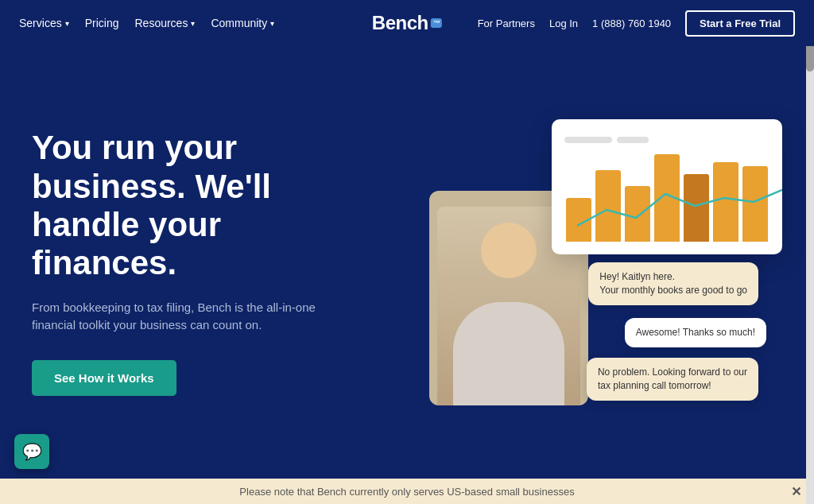 Image resolution: width=814 pixels, height=504 pixels. I want to click on chat-bubble-1: Hey! Kaitlyn here. Your monthly books ar…, so click(673, 284).